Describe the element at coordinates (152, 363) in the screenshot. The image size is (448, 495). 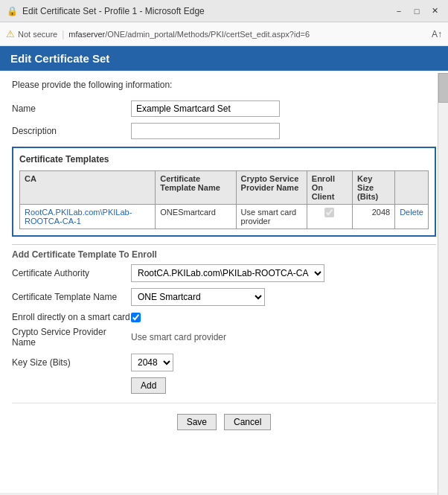
I see `key-size-select: 2048` at that location.